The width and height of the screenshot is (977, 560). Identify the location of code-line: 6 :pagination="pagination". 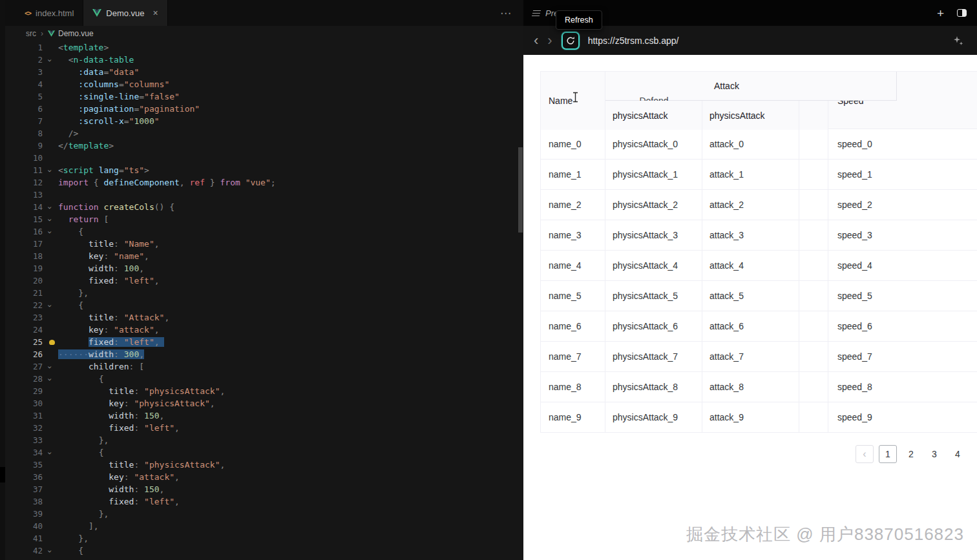
(262, 109).